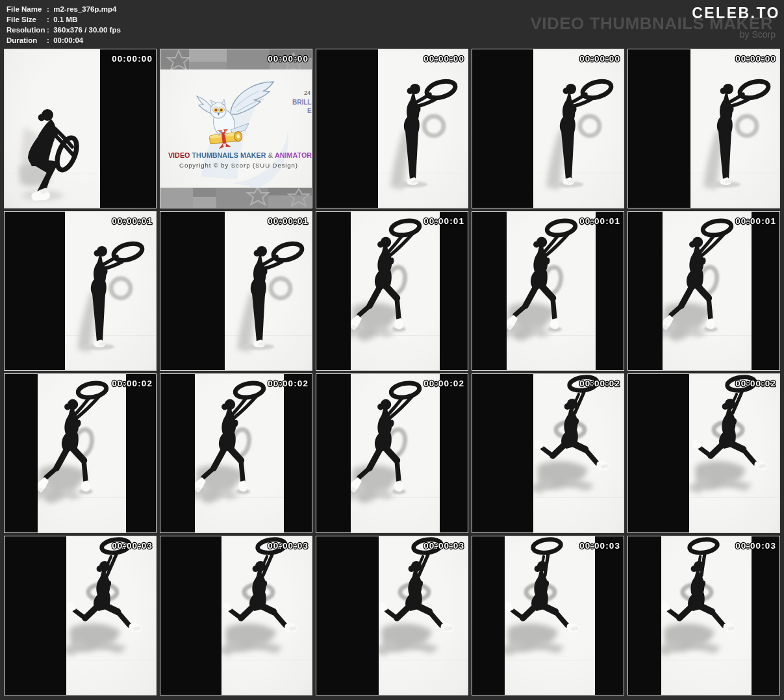 This screenshot has width=784, height=700. Describe the element at coordinates (309, 110) in the screenshot. I see `svg-text: EDI` at that location.